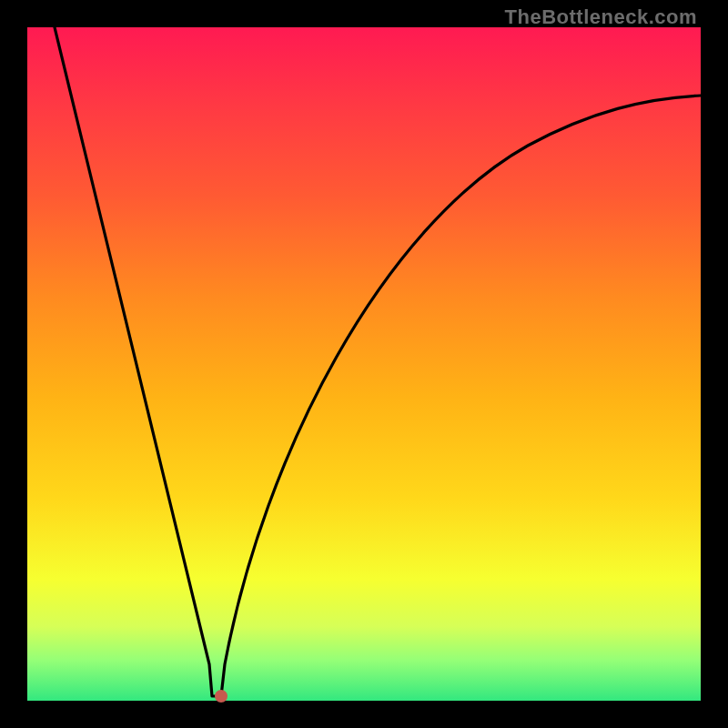  Describe the element at coordinates (221, 696) in the screenshot. I see `optimal-point-marker` at that location.